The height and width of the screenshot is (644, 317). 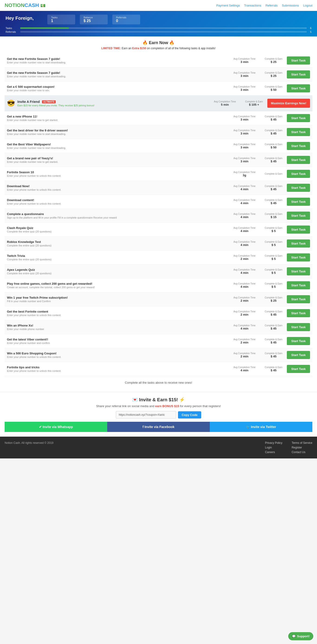 What do you see at coordinates (158, 28) in the screenshot?
I see `tasks-progress-row: Tasks 6` at bounding box center [158, 28].